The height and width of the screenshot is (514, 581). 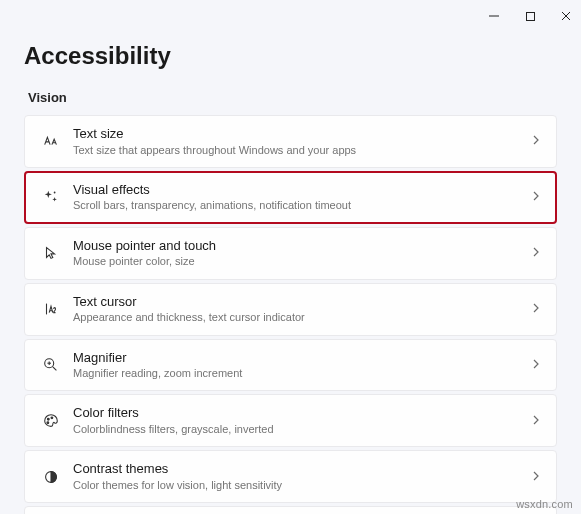 I want to click on window-titlebar, so click(x=290, y=16).